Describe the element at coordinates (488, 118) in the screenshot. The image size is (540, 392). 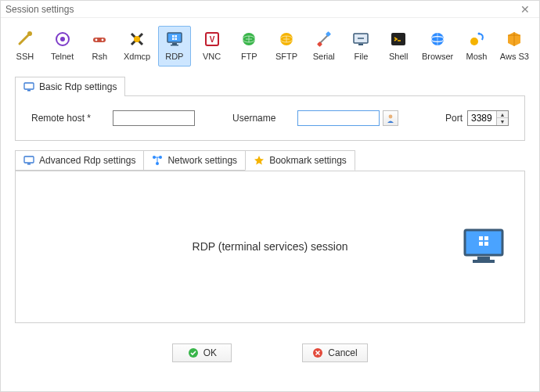
I see `port-spinner: ▲ ▼` at that location.